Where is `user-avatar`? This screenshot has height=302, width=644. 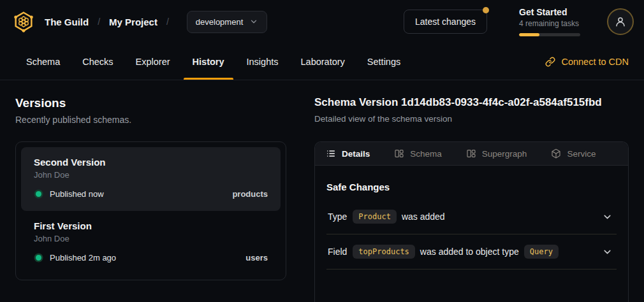 user-avatar is located at coordinates (620, 22).